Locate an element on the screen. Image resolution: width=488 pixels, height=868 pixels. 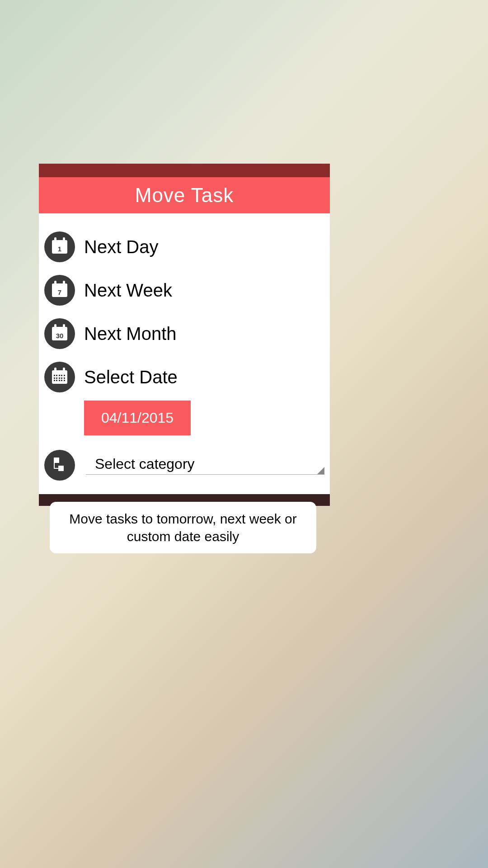
icon-day-number: 1 is located at coordinates (60, 249).